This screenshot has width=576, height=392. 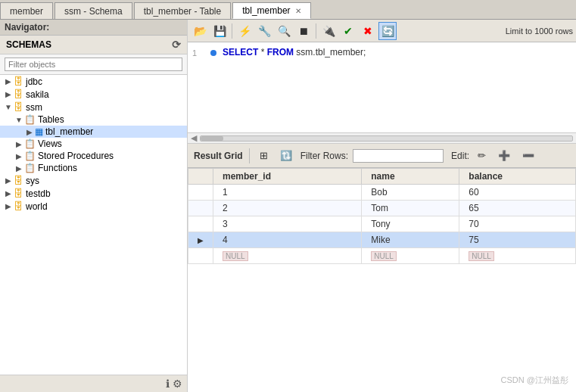 I want to click on refresh-result-btn: 🔃, so click(x=286, y=156).